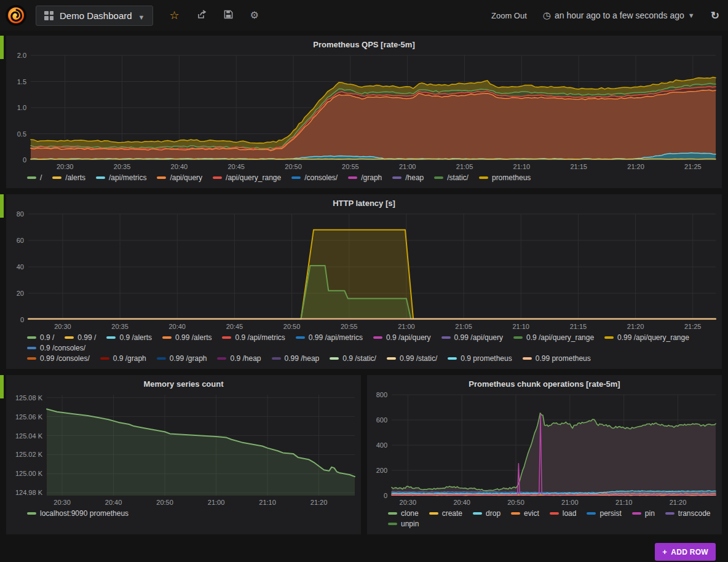 This screenshot has width=728, height=562. I want to click on legend-item: /api/metrics, so click(121, 178).